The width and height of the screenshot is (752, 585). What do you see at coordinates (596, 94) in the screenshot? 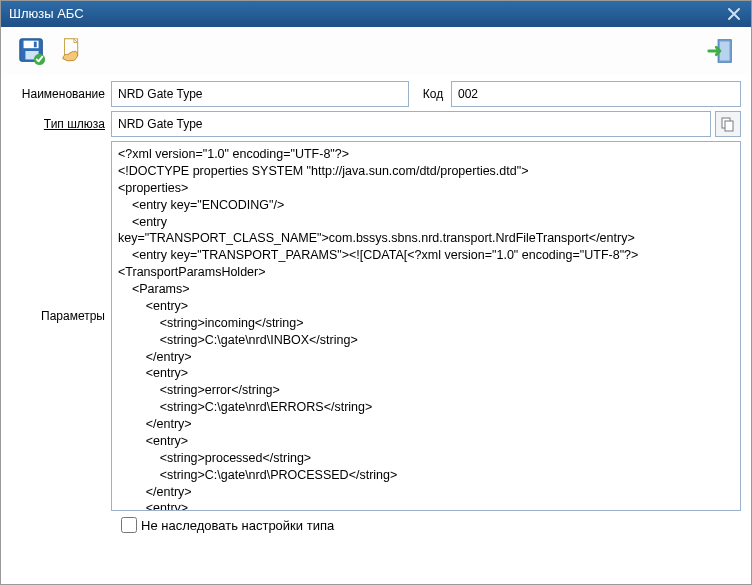
I see `code-input` at bounding box center [596, 94].